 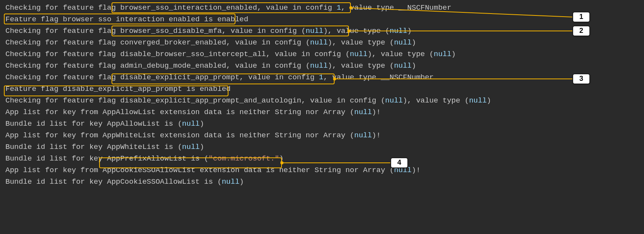 What do you see at coordinates (322, 159) in the screenshot?
I see `log-line: Bundle id list for key AppPrefixAllowLis…` at bounding box center [322, 159].